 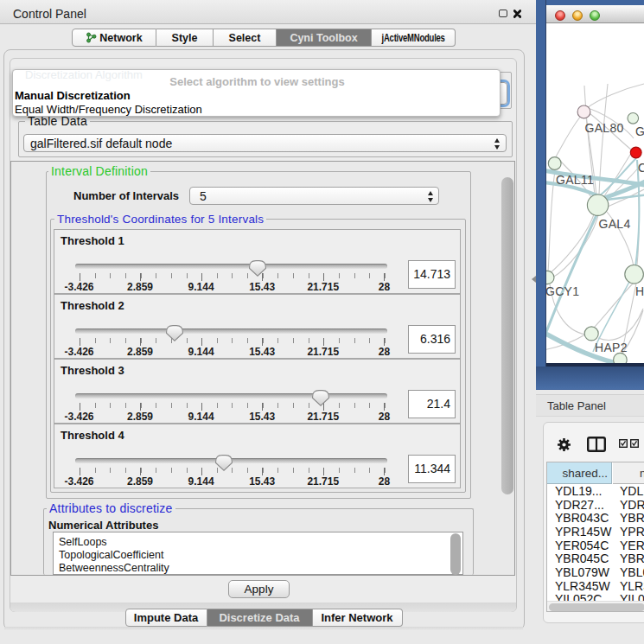 What do you see at coordinates (605, 128) in the screenshot?
I see `svg-text: GAL80` at bounding box center [605, 128].